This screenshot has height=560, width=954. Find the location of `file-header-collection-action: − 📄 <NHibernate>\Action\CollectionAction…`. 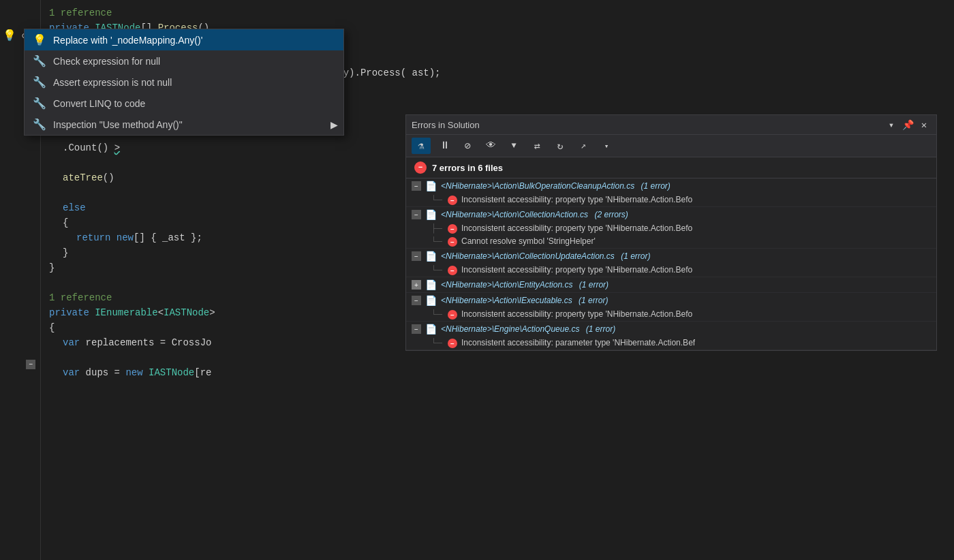

file-header-collection-action: − 📄 <NHibernate>\Action\CollectionAction… is located at coordinates (671, 215).